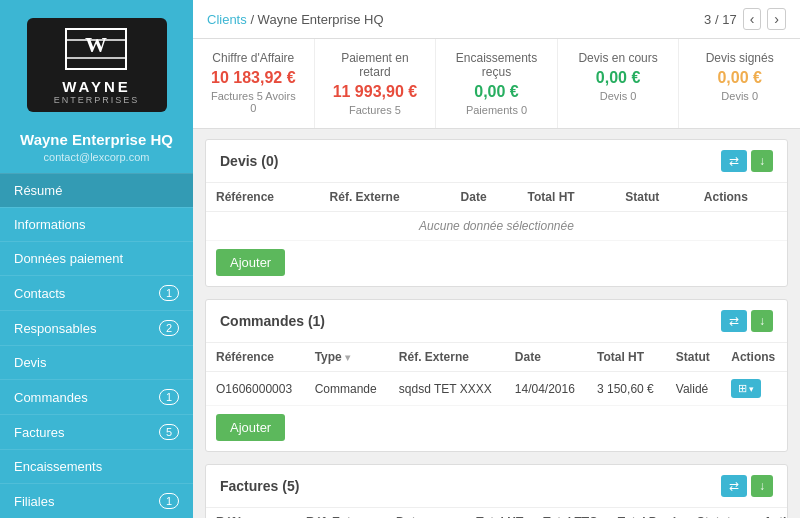 This screenshot has width=800, height=518. What do you see at coordinates (96, 500) in the screenshot?
I see `sidebar-item-filiales: Filiales 1` at bounding box center [96, 500].